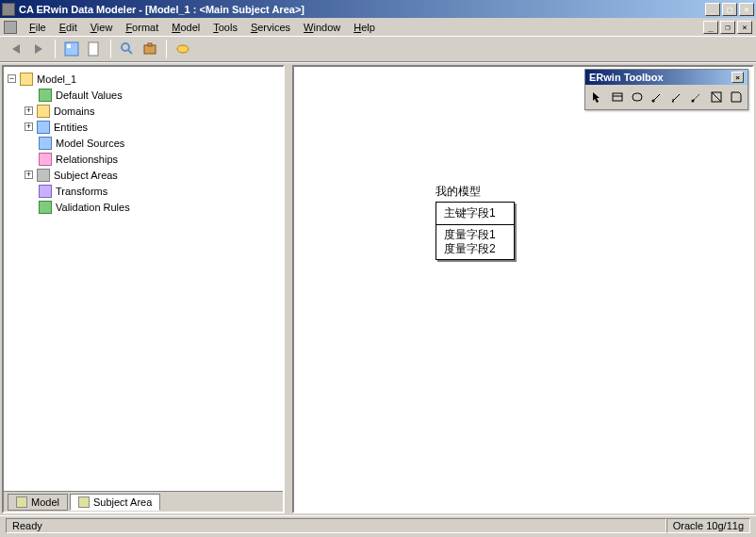 The image size is (756, 537). Describe the element at coordinates (92, 207) in the screenshot. I see `tree-item-label: Validation Rules` at that location.